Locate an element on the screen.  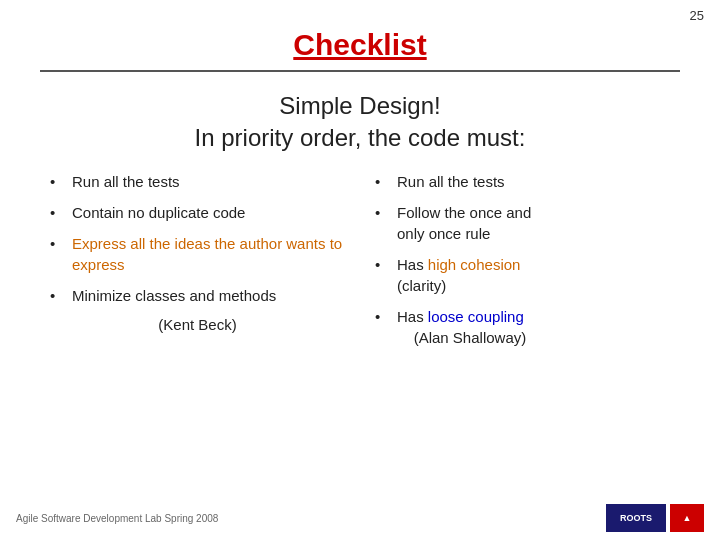
list-item: • Express all the ideas the author wants… is located at coordinates (198, 254).